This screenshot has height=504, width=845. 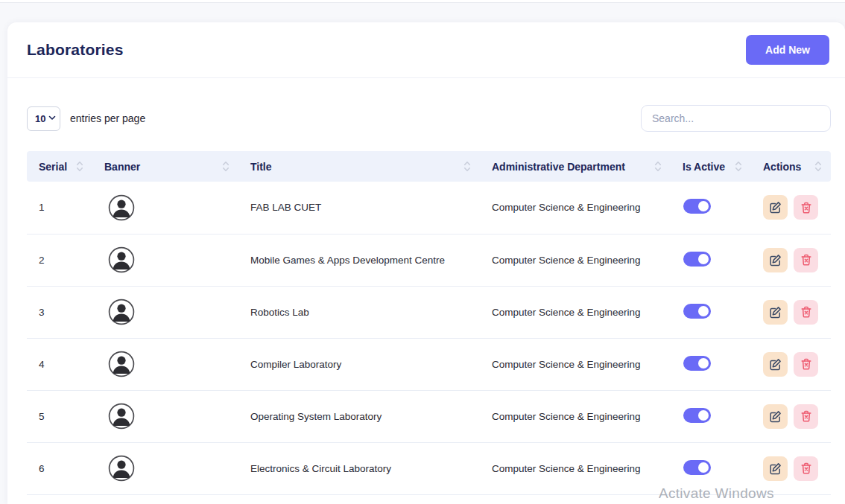 I want to click on title-cell: Robotics Lab, so click(x=359, y=312).